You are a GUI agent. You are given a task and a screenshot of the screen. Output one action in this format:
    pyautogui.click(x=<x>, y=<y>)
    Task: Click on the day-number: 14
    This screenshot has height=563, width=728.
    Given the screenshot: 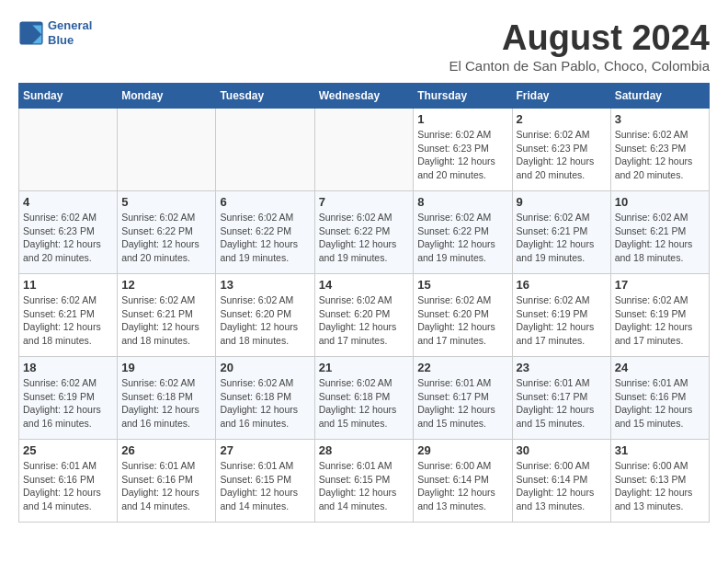 What is the action you would take?
    pyautogui.click(x=364, y=285)
    